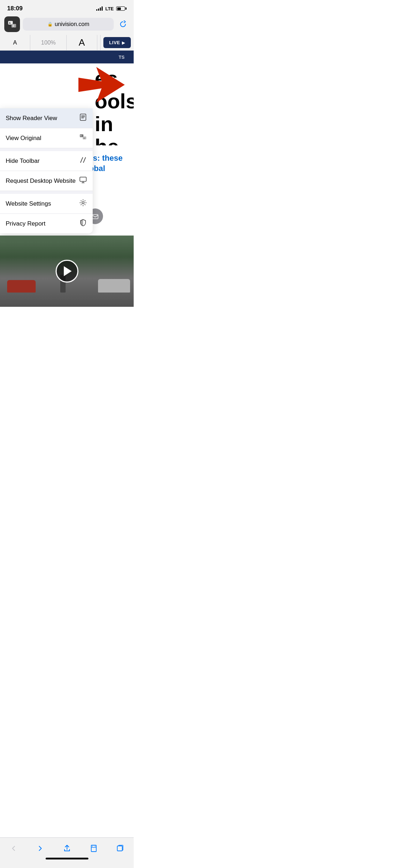  I want to click on status-icons: LTE, so click(111, 9).